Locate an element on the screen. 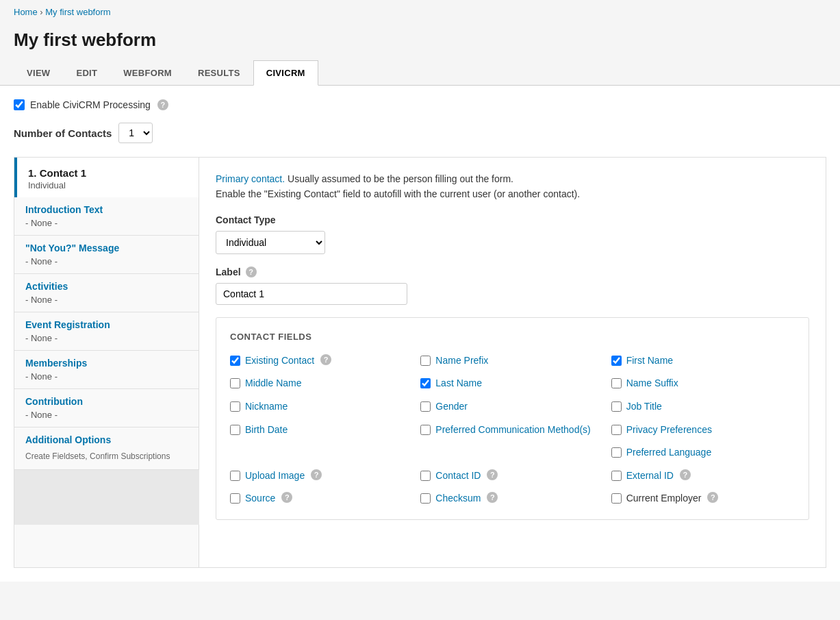 This screenshot has width=840, height=620. contact-type-group: Contact Type Individual Organization Hou… is located at coordinates (512, 234).